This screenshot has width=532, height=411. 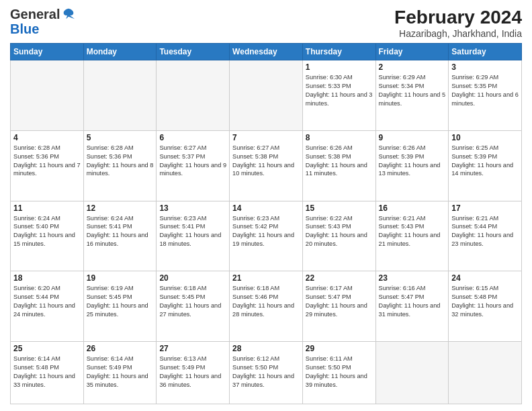 What do you see at coordinates (485, 52) in the screenshot?
I see `calendar-day-header: Saturday` at bounding box center [485, 52].